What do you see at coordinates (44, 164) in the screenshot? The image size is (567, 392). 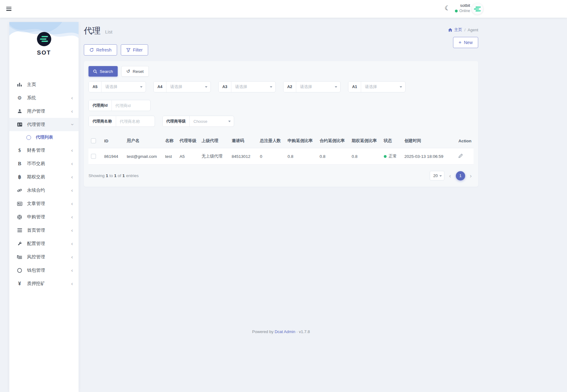 I see `sidebar-item-spot-trading: B 币币交易 ‹` at bounding box center [44, 164].